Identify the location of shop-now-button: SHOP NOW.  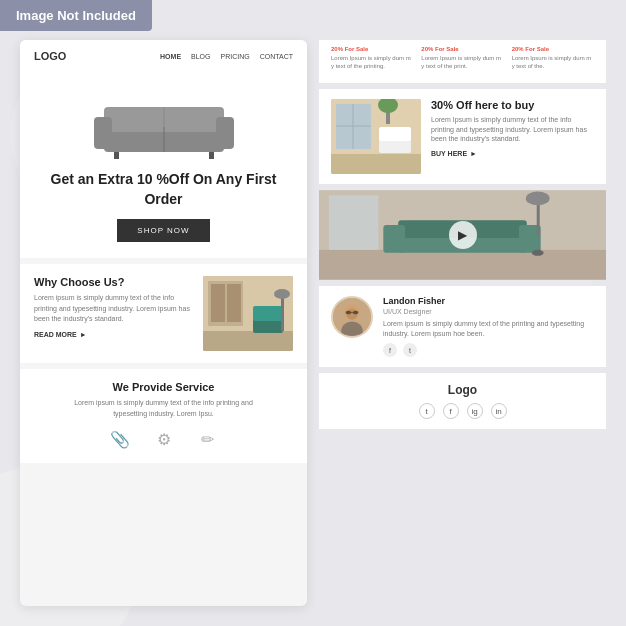
(163, 230).